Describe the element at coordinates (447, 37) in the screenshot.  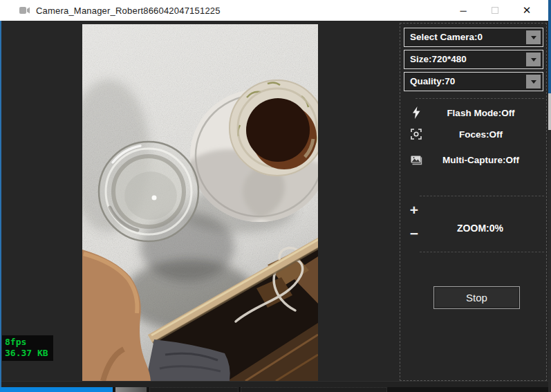
I see `camera-select-label: Select Camera:0` at that location.